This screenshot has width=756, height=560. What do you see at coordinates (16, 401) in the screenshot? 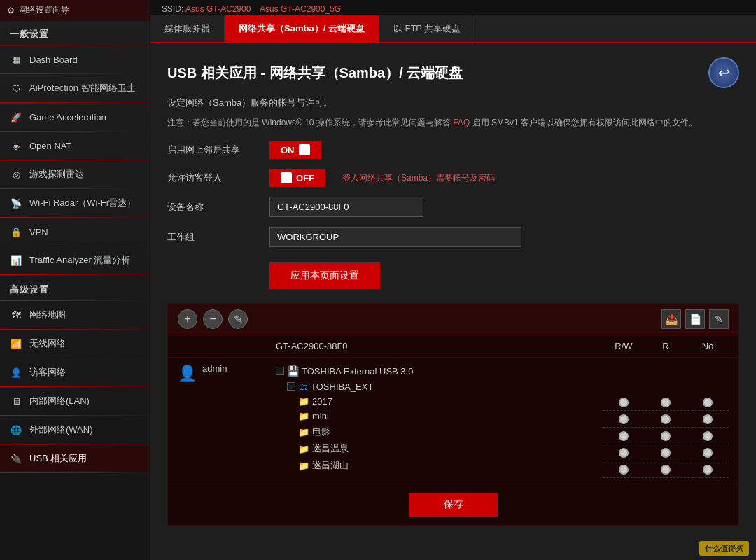
I see `lan-icon: 🖥` at bounding box center [16, 401].